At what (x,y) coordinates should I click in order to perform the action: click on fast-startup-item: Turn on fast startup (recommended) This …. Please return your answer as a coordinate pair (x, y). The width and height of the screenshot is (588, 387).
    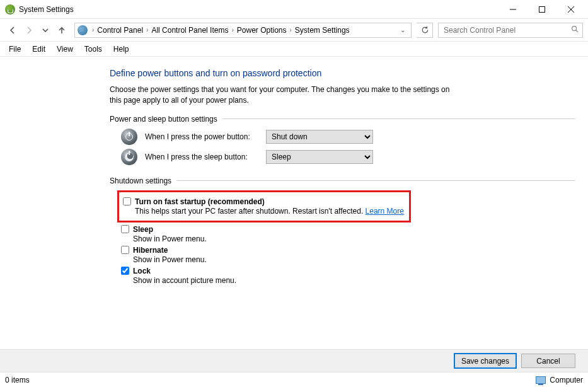
    Looking at the image, I should click on (263, 207).